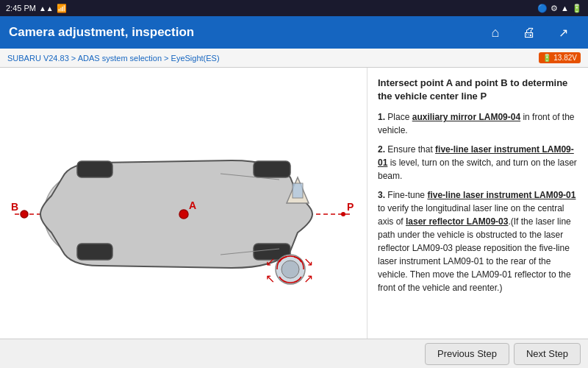 The height and width of the screenshot is (368, 588). What do you see at coordinates (577, 9) in the screenshot?
I see `battery-icon: 🔋` at bounding box center [577, 9].